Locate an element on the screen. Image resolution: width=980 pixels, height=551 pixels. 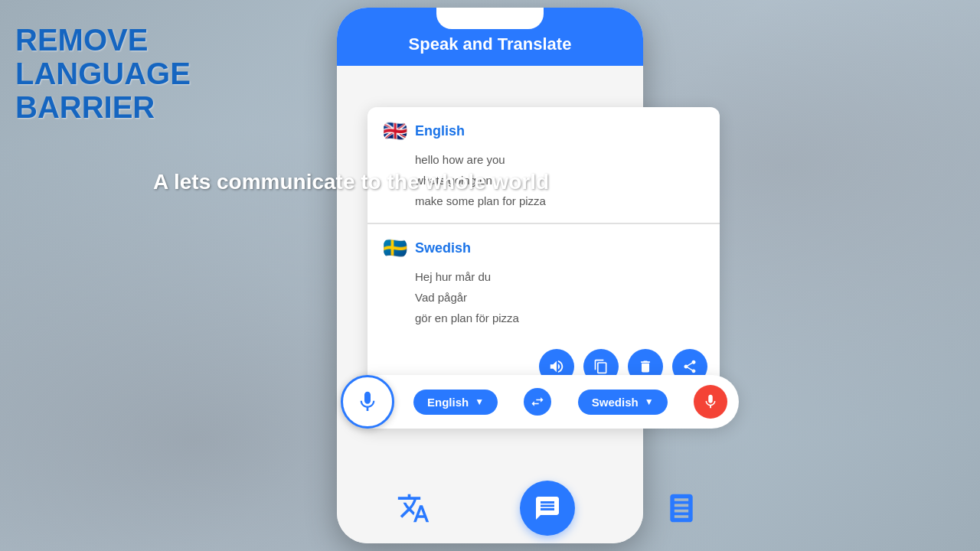
bottom-toolbar: English ▼ Swedish ▼ is located at coordinates (544, 402).